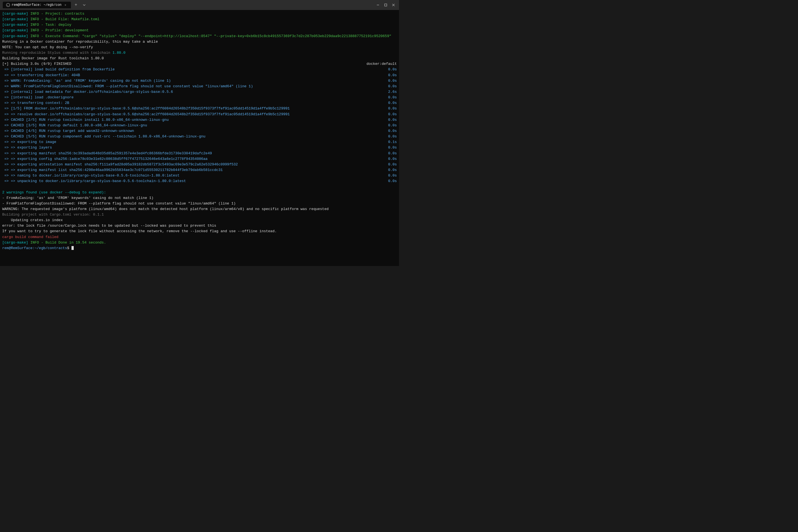  Describe the element at coordinates (200, 31) in the screenshot. I see `terminal-line: [cargo-make] INFO - Profile: development` at that location.